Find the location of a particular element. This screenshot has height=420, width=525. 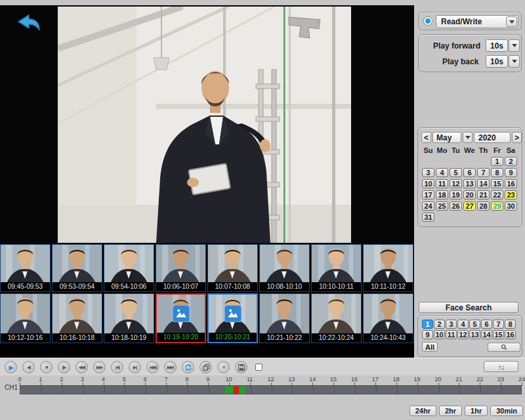

calendar-day: 29 is located at coordinates (497, 206).